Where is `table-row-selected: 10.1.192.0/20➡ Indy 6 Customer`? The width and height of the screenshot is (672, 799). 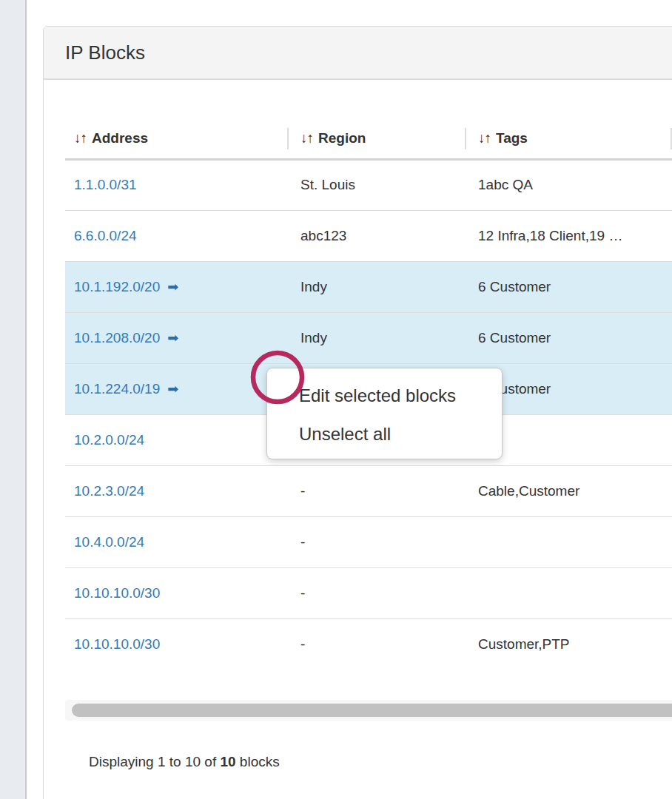
table-row-selected: 10.1.192.0/20➡ Indy 6 Customer is located at coordinates (369, 287).